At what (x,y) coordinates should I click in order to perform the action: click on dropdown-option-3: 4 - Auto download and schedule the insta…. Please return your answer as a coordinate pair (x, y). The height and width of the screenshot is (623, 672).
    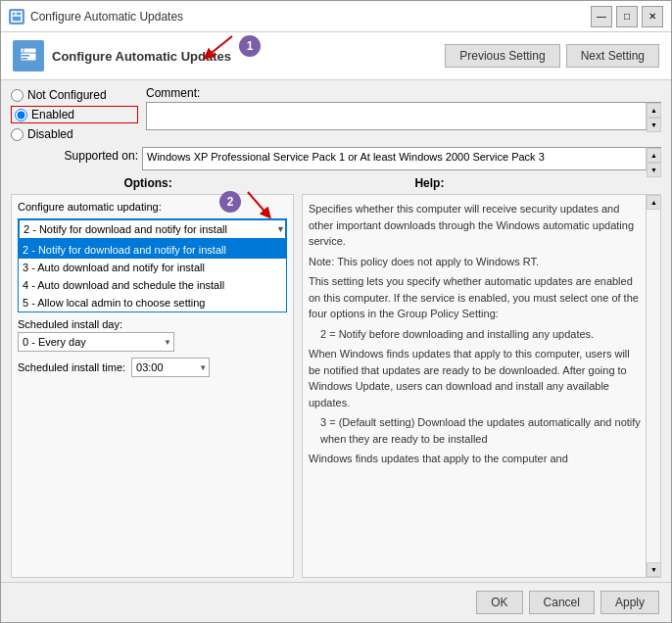
    Looking at the image, I should click on (153, 285).